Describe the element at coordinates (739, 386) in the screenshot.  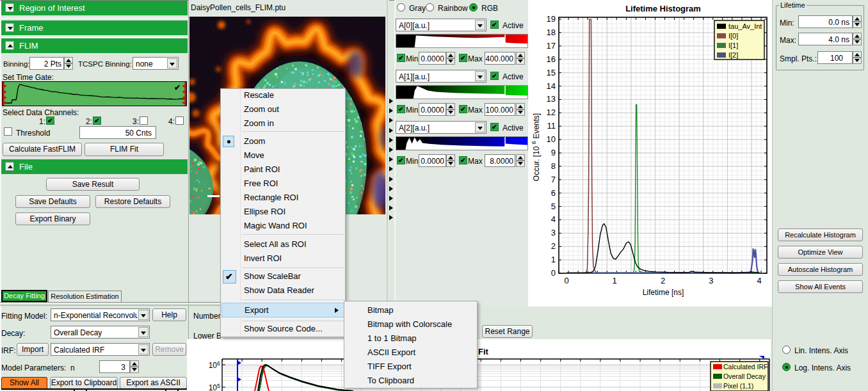
I see `svg-text: Pixel (1,1)` at that location.